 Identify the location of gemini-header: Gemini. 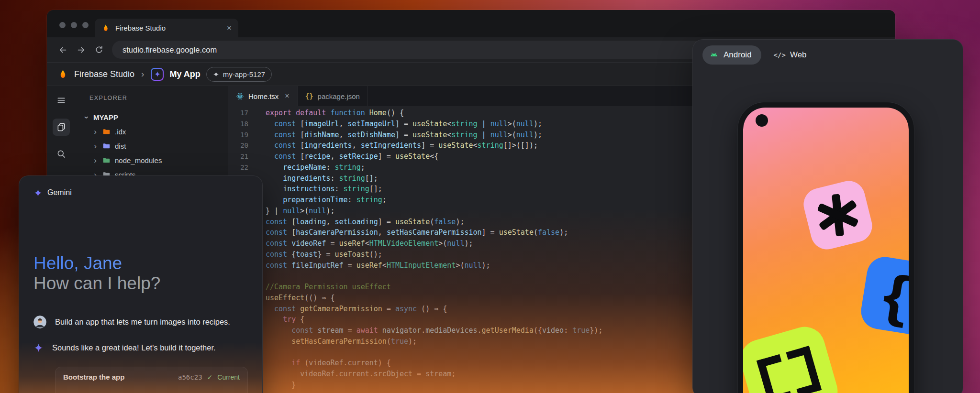
(141, 193).